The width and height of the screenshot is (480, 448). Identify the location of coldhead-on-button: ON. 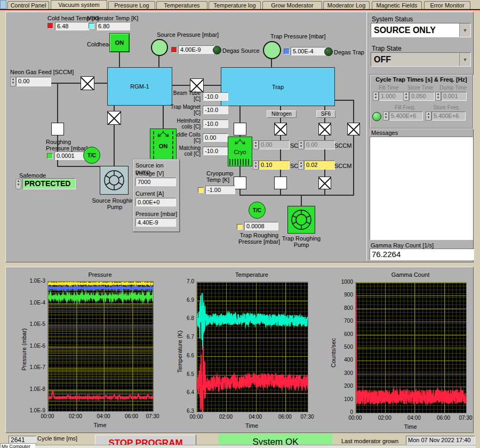
(119, 43).